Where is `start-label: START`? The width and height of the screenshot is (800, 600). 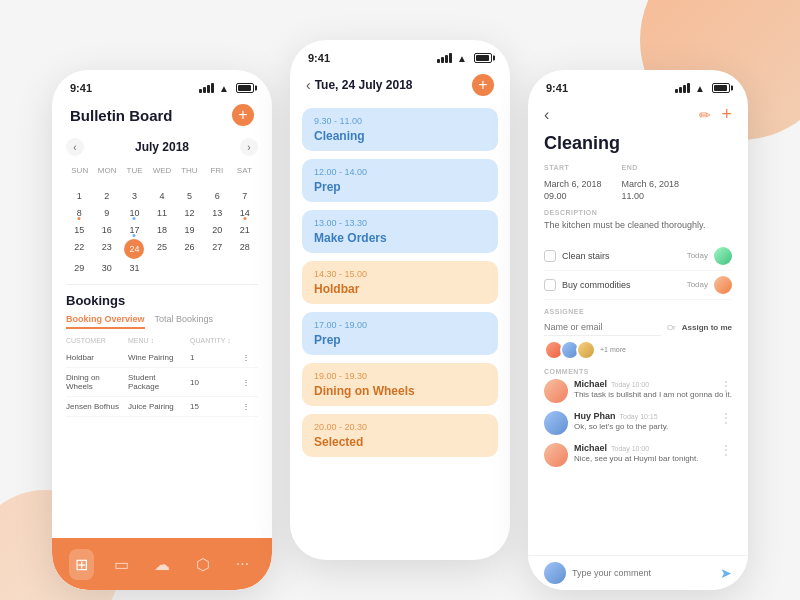 start-label: START is located at coordinates (573, 168).